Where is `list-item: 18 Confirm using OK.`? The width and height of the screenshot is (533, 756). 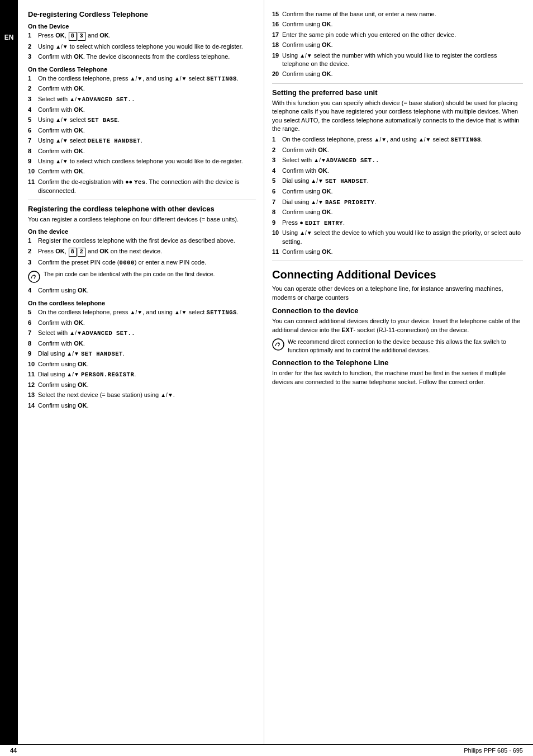
list-item: 18 Confirm using OK. is located at coordinates (398, 45).